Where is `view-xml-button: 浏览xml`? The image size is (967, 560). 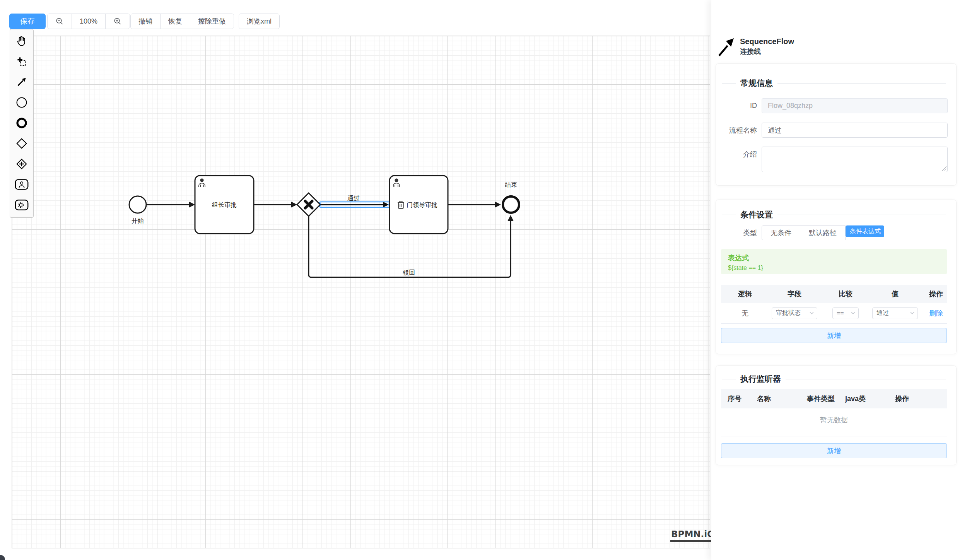
view-xml-button: 浏览xml is located at coordinates (259, 21).